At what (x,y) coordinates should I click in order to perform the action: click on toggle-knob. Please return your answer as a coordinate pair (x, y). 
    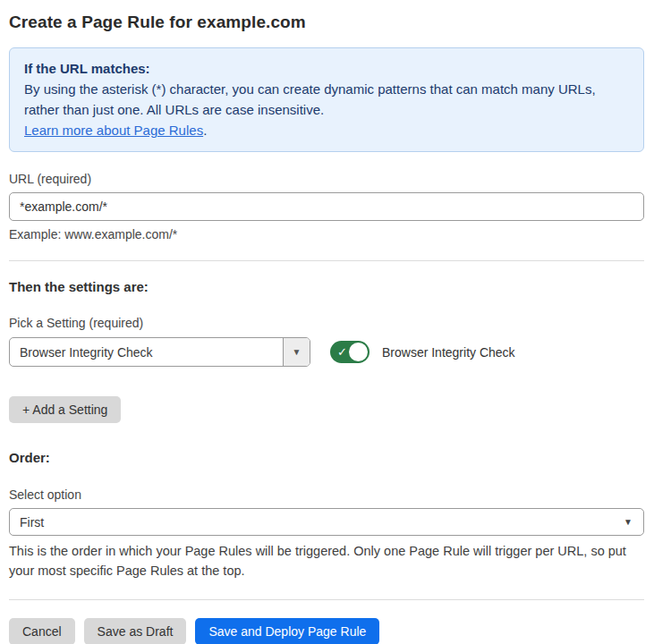
    Looking at the image, I should click on (358, 352).